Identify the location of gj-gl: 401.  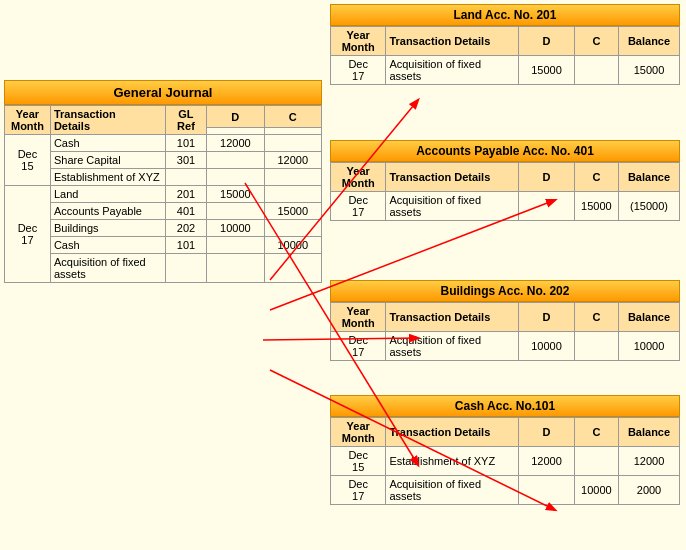
(186, 212).